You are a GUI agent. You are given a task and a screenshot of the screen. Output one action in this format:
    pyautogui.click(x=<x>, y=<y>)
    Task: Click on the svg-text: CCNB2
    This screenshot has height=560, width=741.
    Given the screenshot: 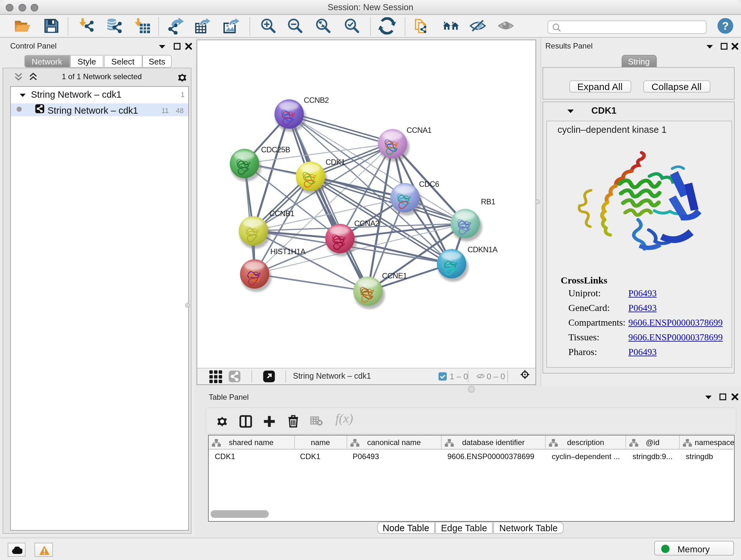 What is the action you would take?
    pyautogui.click(x=316, y=100)
    